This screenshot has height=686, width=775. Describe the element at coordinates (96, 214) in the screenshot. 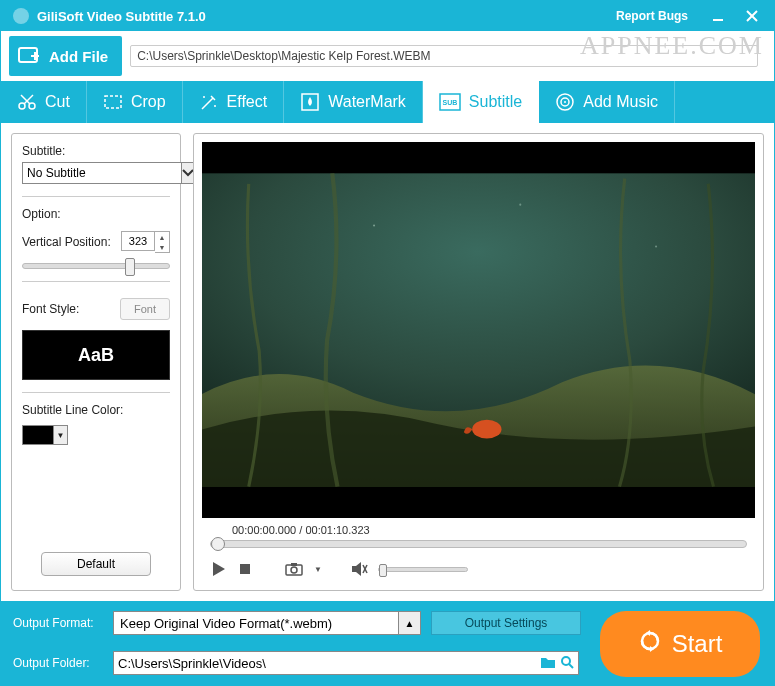

I see `option-label: Option:` at that location.